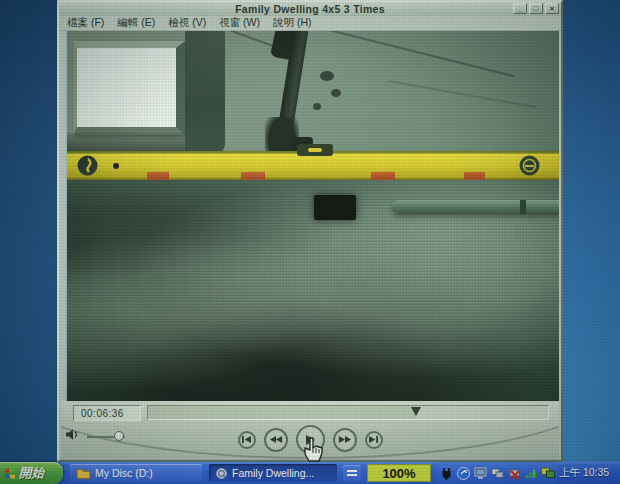  What do you see at coordinates (247, 440) in the screenshot?
I see `jump-to-start-button` at bounding box center [247, 440].